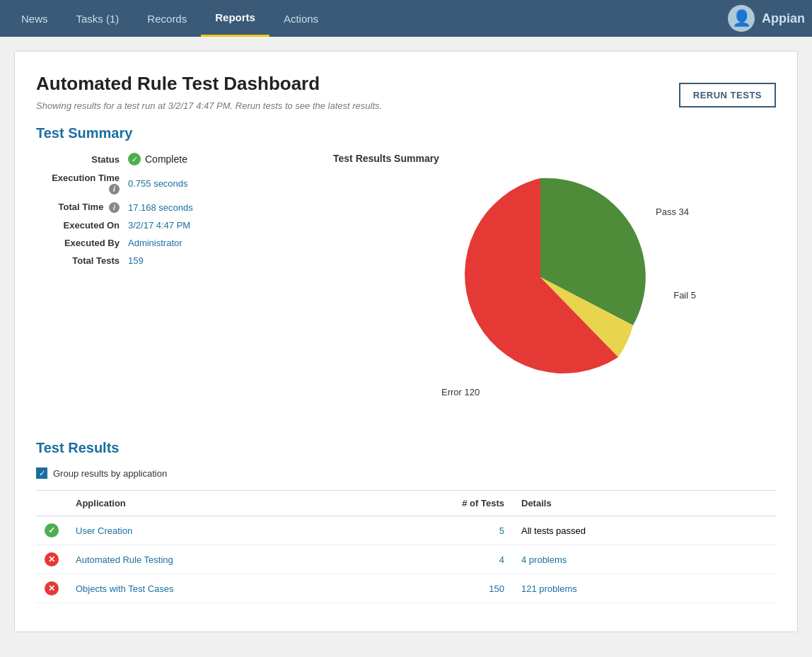  What do you see at coordinates (502, 560) in the screenshot?
I see `test-count: 4` at bounding box center [502, 560].